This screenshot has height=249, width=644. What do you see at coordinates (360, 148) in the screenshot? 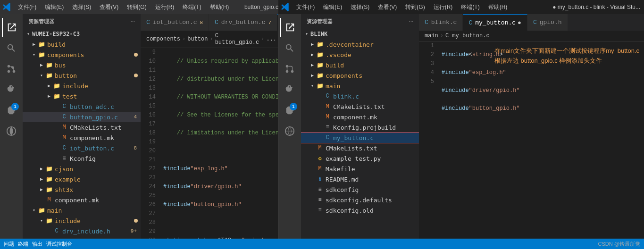
I see `sidebar-item-cmake-root: ▶ M CMakeLists.txt` at bounding box center [360, 148].